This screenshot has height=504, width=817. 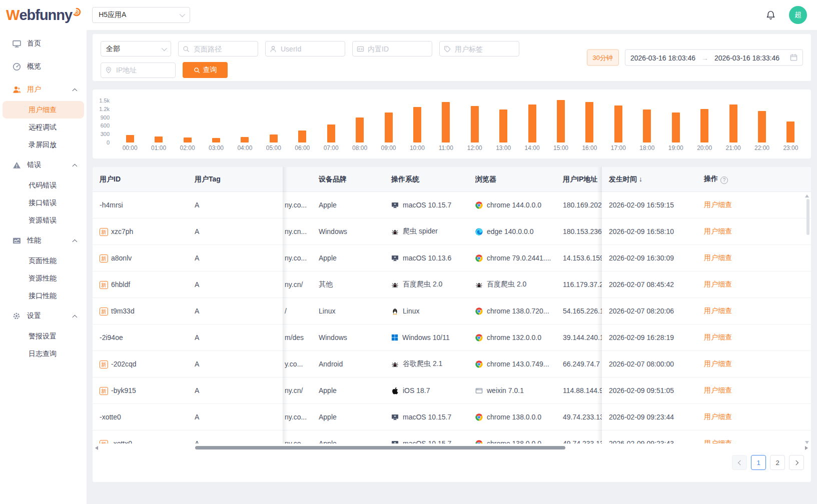 I want to click on sidebar-subitem: 日志查询, so click(x=43, y=354).